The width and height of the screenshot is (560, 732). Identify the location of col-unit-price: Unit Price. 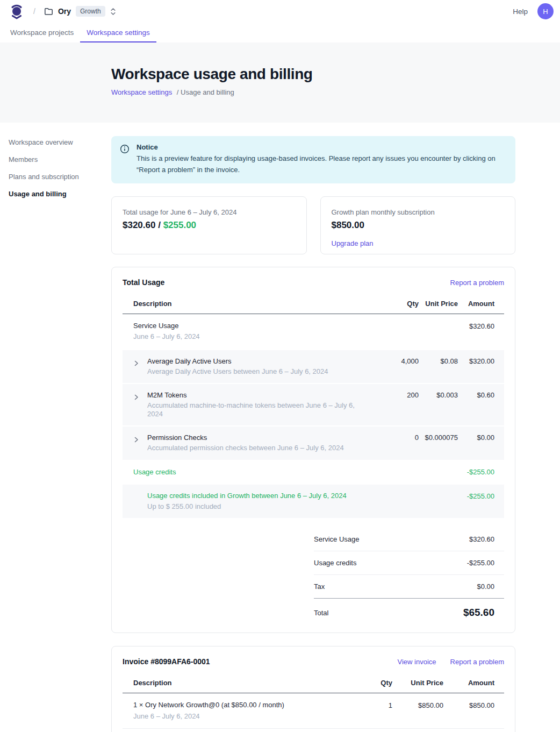
(418, 683).